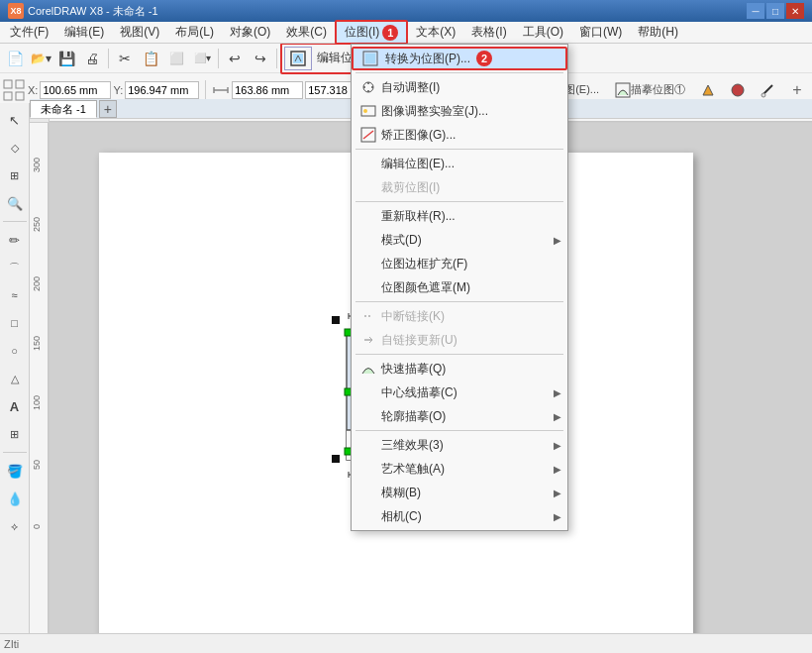  Describe the element at coordinates (307, 32) in the screenshot. I see `menu-effects: 效果(C)` at that location.